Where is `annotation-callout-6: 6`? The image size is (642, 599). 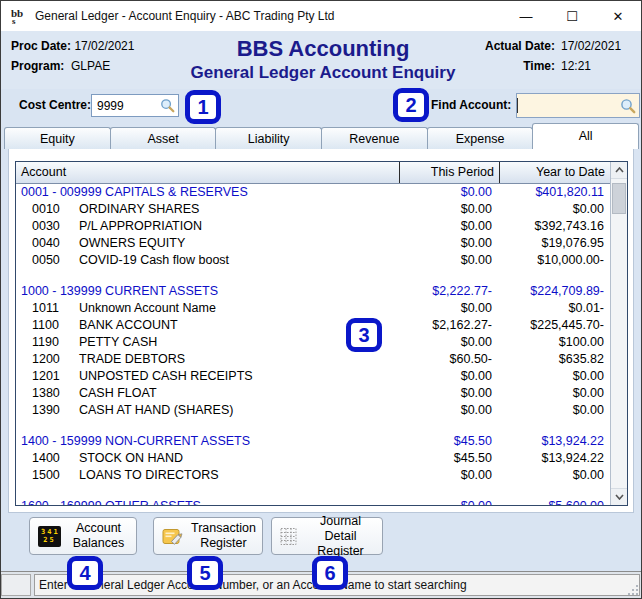 annotation-callout-6: 6 is located at coordinates (330, 573).